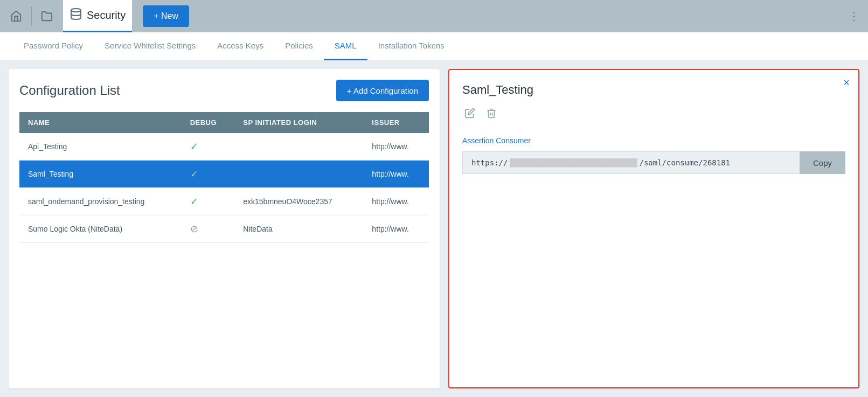 The width and height of the screenshot is (868, 397). I want to click on new-button: + New, so click(166, 16).